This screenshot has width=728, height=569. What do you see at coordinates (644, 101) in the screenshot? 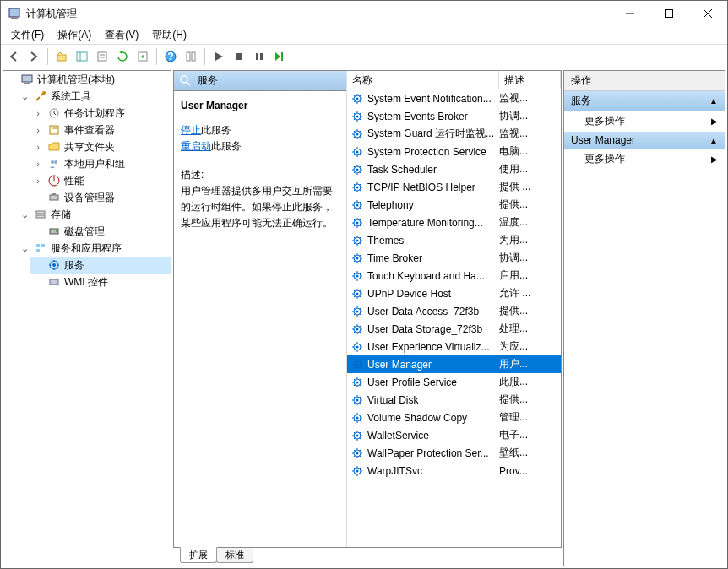
I see `action-section-title: 服务 ▲` at bounding box center [644, 101].